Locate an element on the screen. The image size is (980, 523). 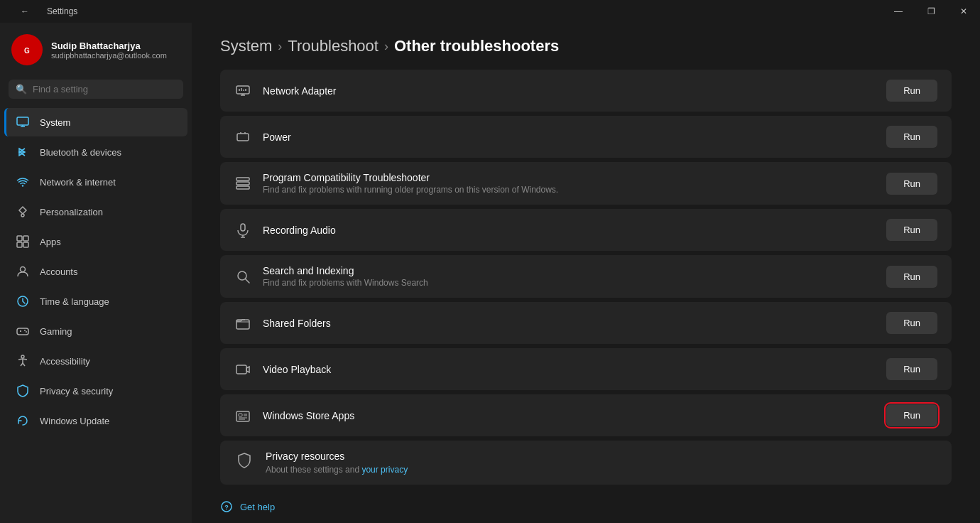
ts-info-shared-folders: Shared Folders is located at coordinates (569, 323).